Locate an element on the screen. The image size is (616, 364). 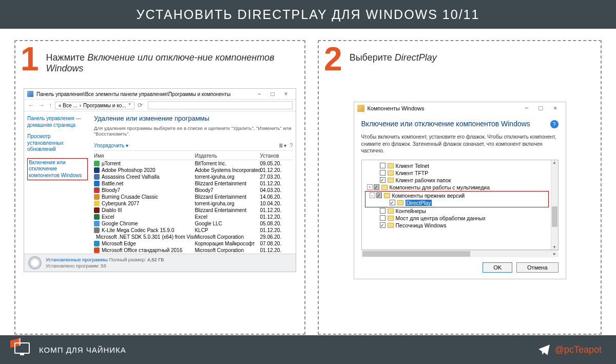
step-1-instruction: Нажмите Включение или отключе-ние компон… is located at coordinates (171, 63).